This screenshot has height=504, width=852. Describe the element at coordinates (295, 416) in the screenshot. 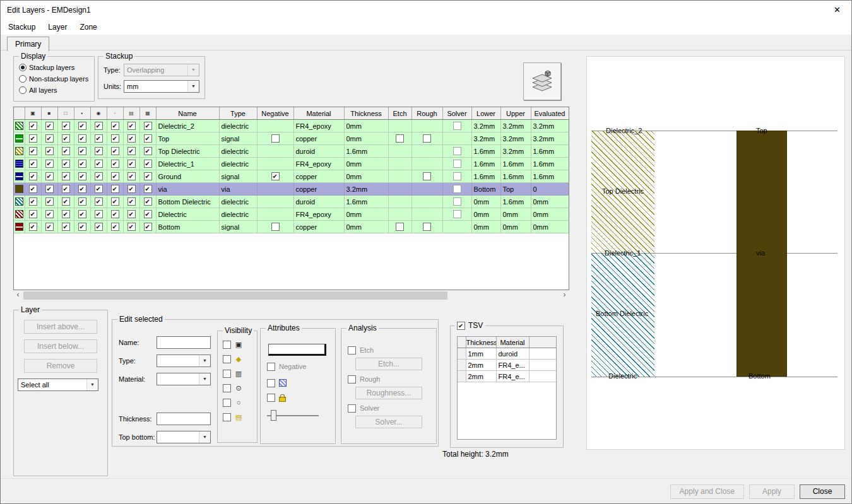

I see `transparency-slider` at that location.